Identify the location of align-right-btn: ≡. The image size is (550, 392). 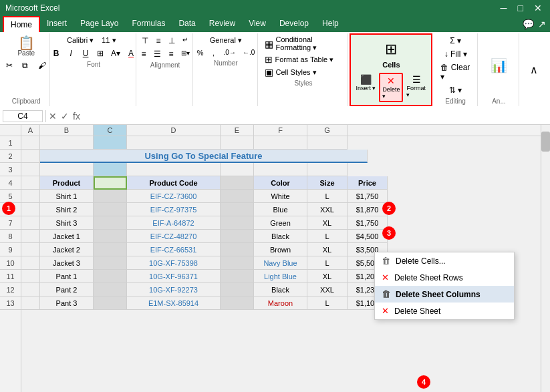
(171, 54).